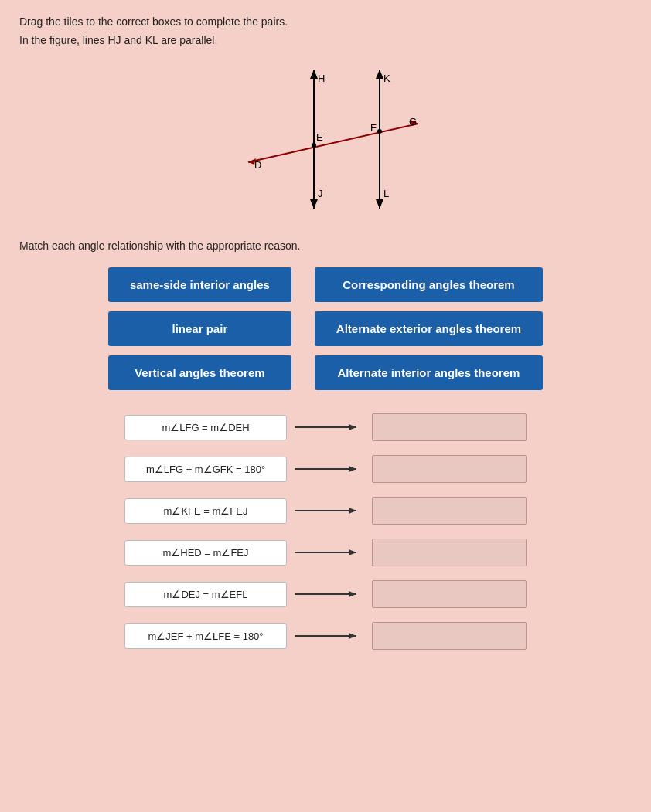 This screenshot has height=812, width=651. Describe the element at coordinates (387, 193) in the screenshot. I see `svg-text: L` at that location.